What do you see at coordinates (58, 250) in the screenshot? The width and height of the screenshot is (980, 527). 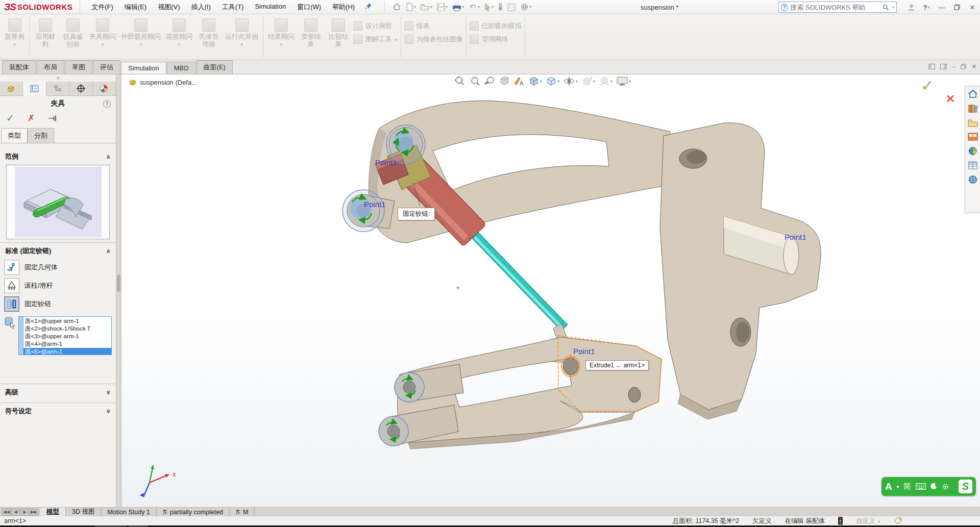 I see `standard-section-header: 标准 (固定铰链) ∧` at bounding box center [58, 250].